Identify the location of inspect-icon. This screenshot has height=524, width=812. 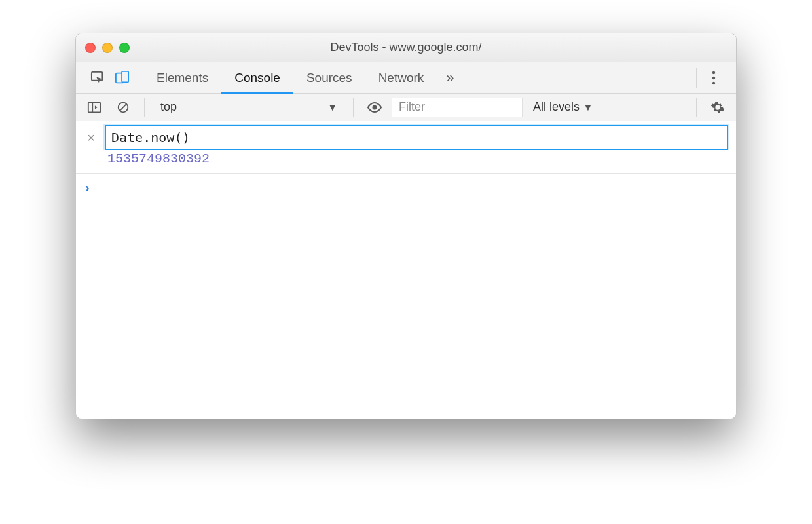
(98, 78).